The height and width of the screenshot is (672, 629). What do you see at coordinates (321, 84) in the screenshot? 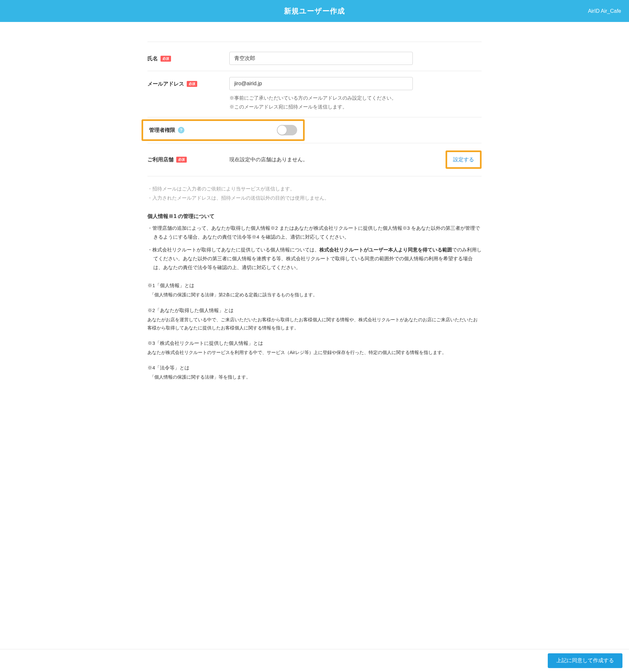
I see `email-input` at bounding box center [321, 84].